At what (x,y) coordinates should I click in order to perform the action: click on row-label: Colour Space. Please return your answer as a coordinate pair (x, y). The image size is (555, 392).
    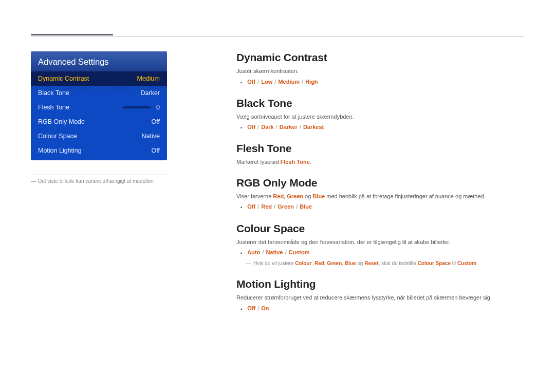
    Looking at the image, I should click on (58, 136).